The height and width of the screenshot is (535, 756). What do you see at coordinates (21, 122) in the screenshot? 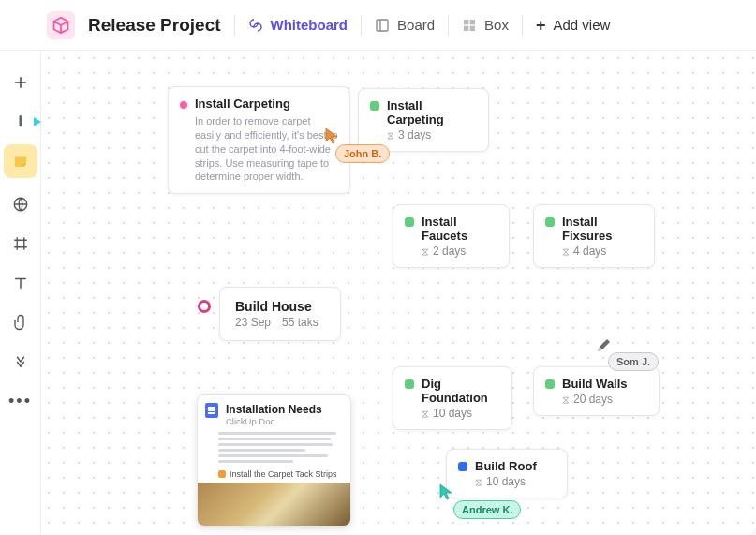
I see `pen-tool` at bounding box center [21, 122].